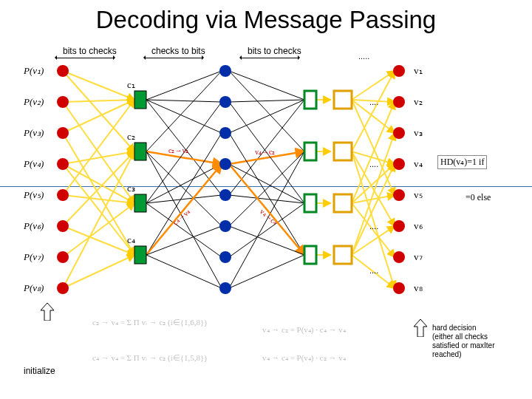  I want to click on c1-label: c₁, so click(132, 85).